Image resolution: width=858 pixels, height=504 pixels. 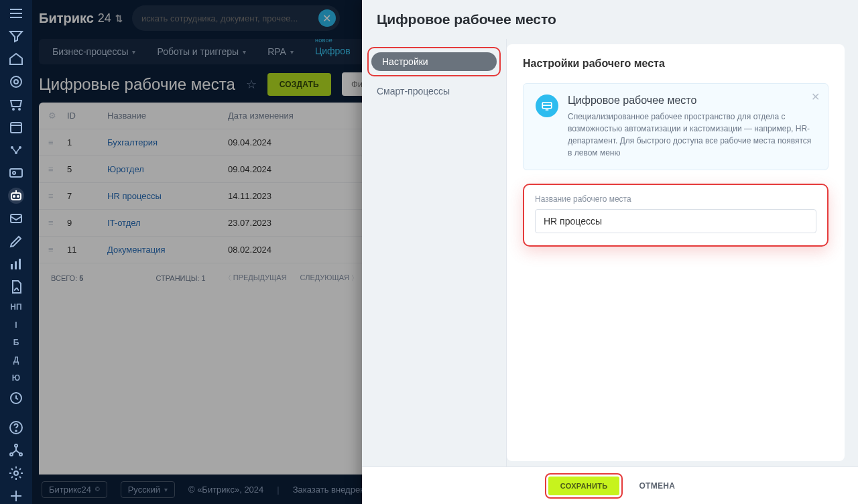 I want to click on network-icon, so click(x=16, y=150).